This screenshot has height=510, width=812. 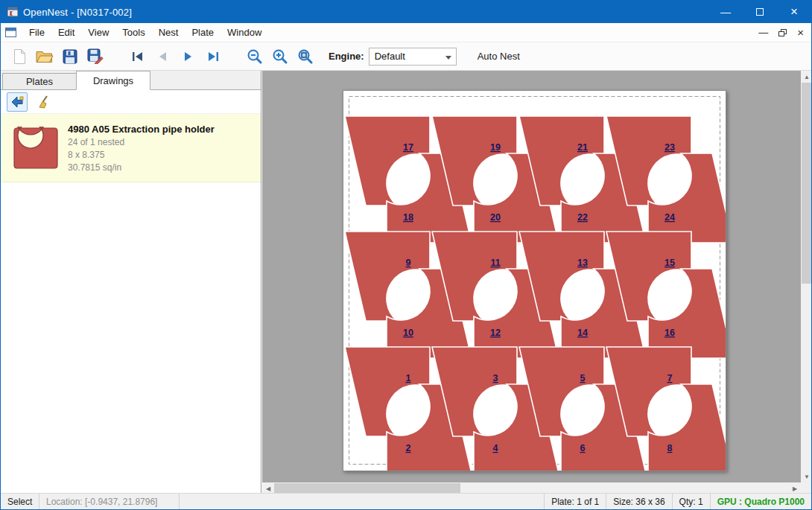 I want to click on save-icon, so click(x=70, y=57).